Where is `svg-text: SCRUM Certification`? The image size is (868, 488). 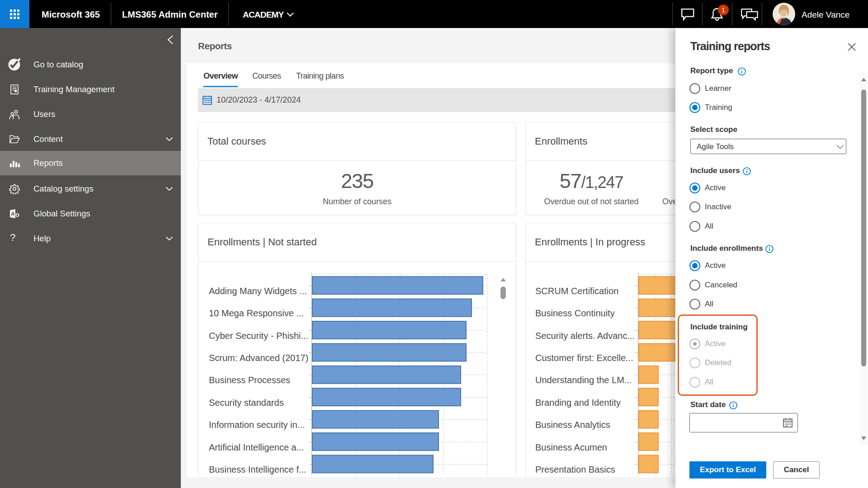 svg-text: SCRUM Certification is located at coordinates (577, 291).